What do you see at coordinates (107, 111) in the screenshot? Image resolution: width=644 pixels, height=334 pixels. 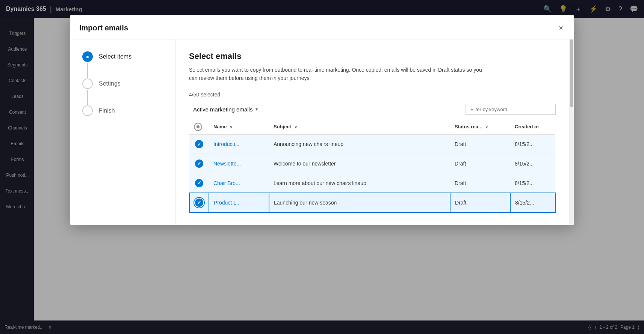 I see `step-3-label: Finish` at bounding box center [107, 111].